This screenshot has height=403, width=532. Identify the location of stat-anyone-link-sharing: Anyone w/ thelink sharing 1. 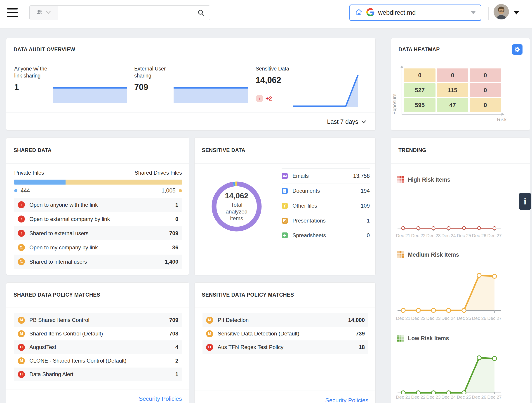
(31, 79).